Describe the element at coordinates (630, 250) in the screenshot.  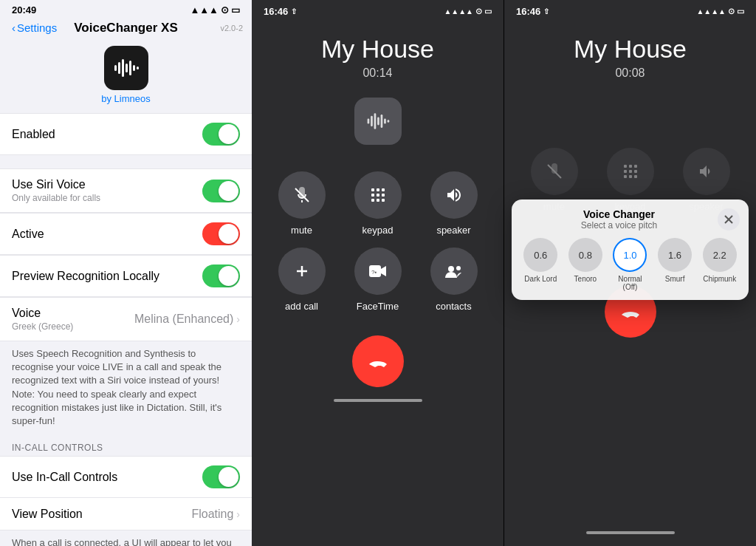
I see `voice-changer-popup: Voice Changer Select a voice pitch 0.6 D…` at that location.